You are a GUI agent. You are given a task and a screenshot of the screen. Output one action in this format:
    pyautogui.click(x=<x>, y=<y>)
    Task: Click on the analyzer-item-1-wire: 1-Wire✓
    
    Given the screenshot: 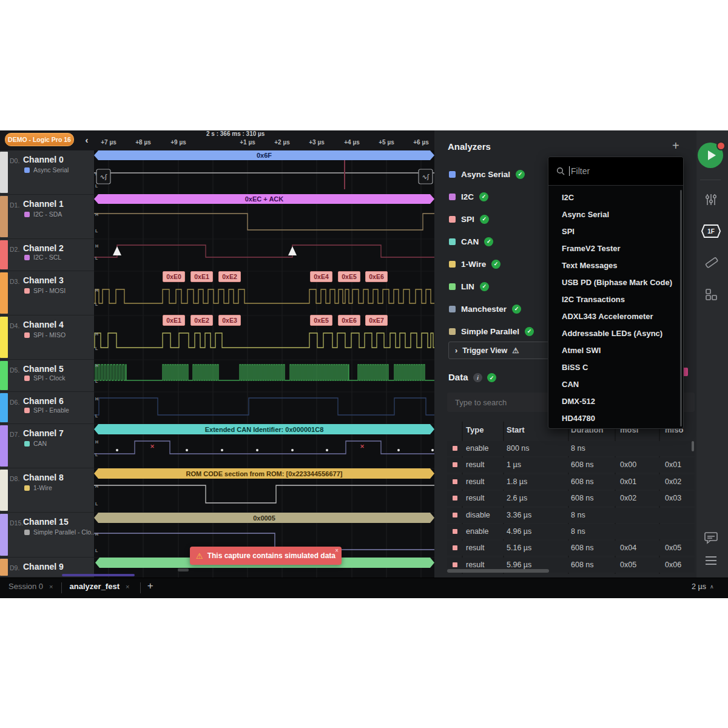 What is the action you would take?
    pyautogui.click(x=474, y=264)
    